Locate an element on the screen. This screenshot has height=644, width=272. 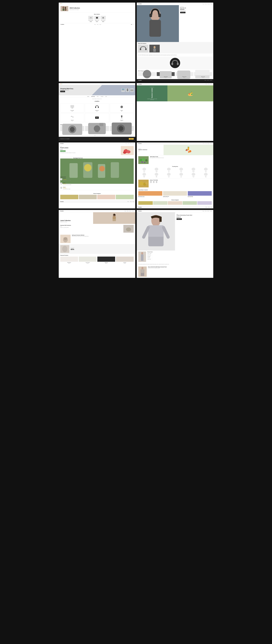
nav-link-home: Home is located at coordinates (204, 4).